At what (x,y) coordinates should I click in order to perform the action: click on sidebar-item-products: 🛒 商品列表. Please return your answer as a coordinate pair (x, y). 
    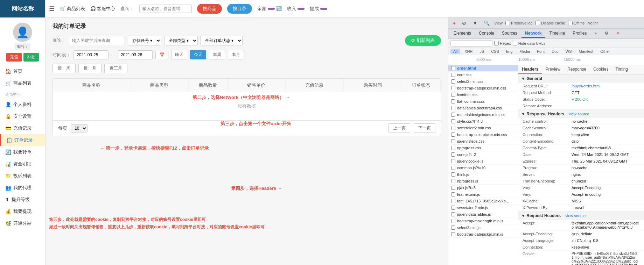
    Looking at the image, I should click on (22, 83).